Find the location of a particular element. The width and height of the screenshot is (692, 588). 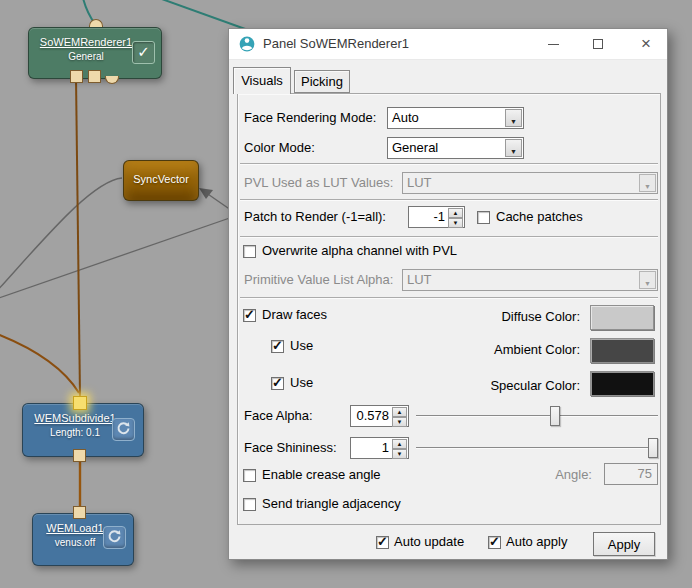

overwrite-alpha-label: Overwrite alpha channel with PVL is located at coordinates (360, 251).